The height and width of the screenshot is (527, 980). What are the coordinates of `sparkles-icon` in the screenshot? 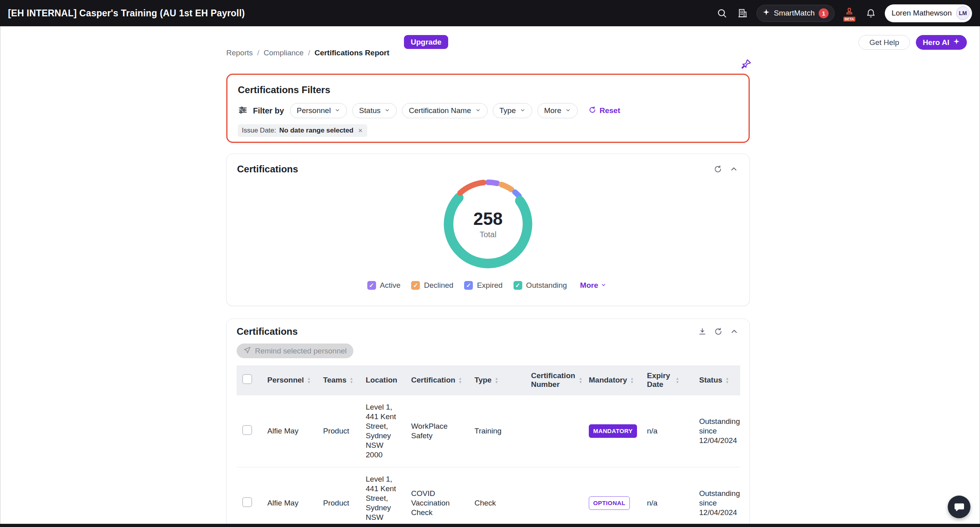 It's located at (956, 42).